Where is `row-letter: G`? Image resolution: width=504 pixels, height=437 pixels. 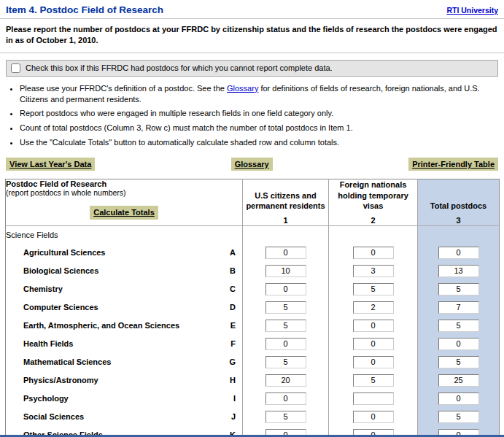 row-letter: G is located at coordinates (232, 362).